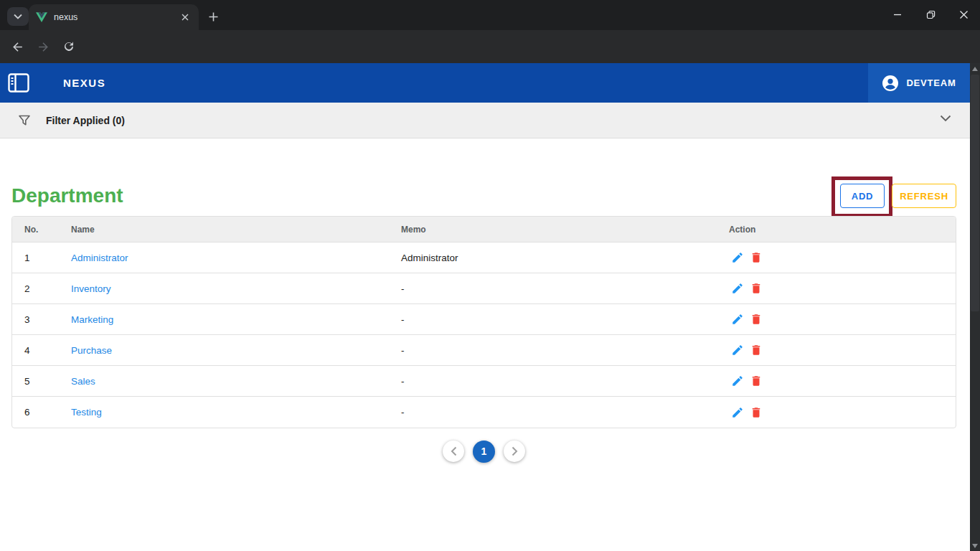 The height and width of the screenshot is (551, 980). Describe the element at coordinates (964, 14) in the screenshot. I see `close-icon` at that location.